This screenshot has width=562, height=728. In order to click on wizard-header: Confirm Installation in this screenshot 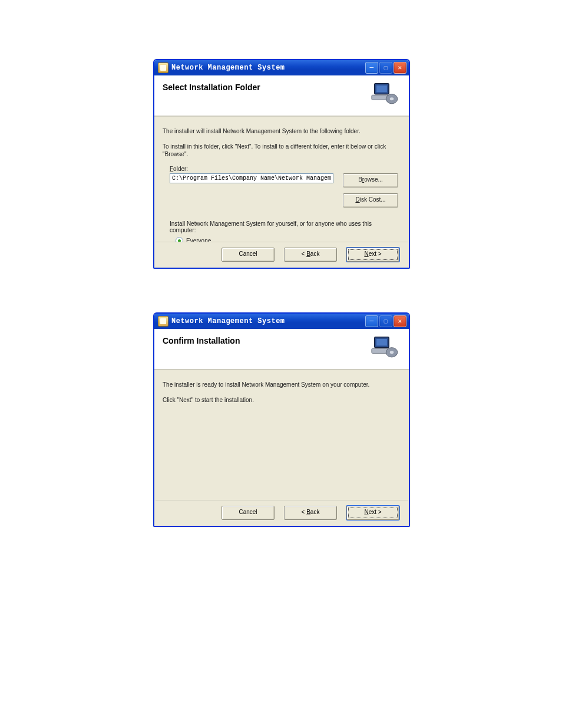, I will do `click(282, 350)`.